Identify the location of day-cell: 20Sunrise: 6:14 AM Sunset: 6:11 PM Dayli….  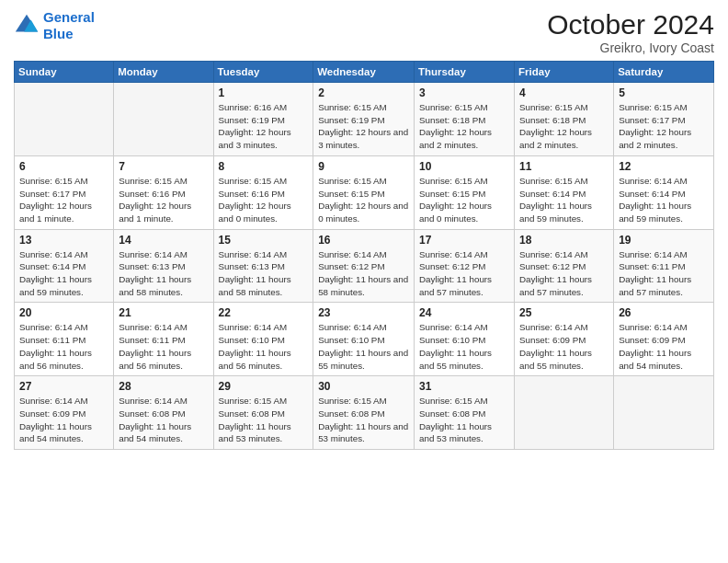
(64, 339).